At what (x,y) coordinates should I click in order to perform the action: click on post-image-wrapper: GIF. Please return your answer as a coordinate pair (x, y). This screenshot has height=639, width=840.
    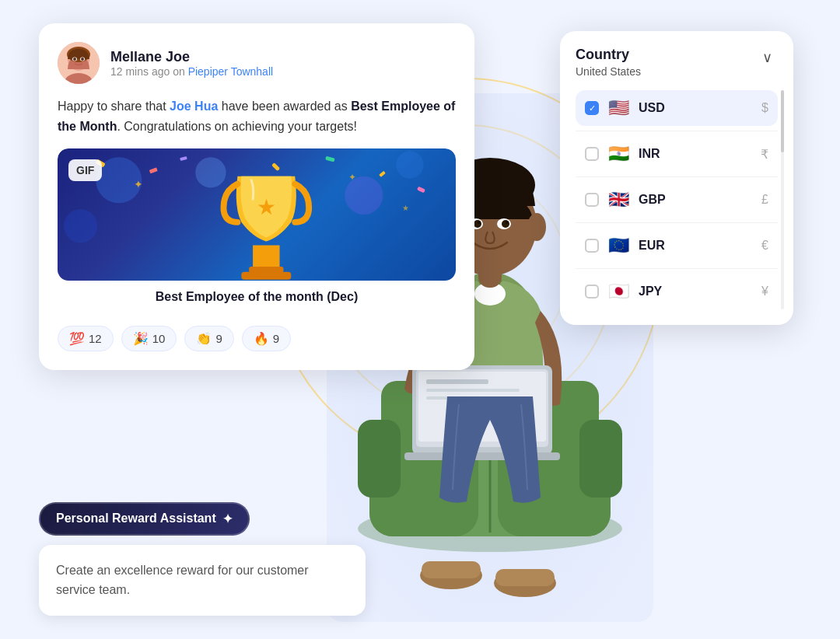
    Looking at the image, I should click on (257, 231).